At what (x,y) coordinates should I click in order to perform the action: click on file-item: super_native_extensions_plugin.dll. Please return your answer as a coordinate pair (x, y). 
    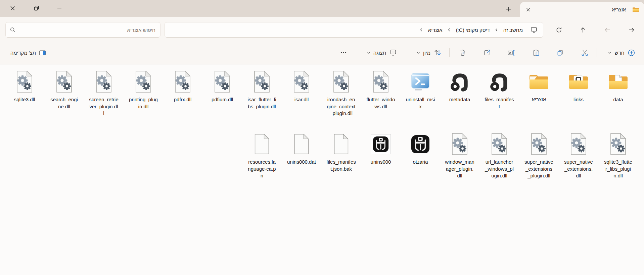
    Looking at the image, I should click on (539, 156).